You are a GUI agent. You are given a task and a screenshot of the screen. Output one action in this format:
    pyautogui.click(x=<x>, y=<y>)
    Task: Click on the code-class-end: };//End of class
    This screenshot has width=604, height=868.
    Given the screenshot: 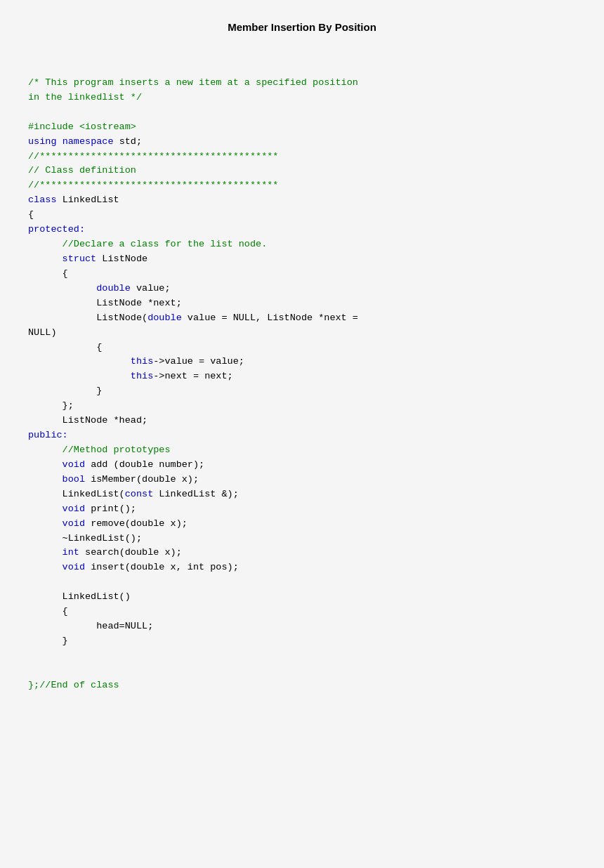 What is the action you would take?
    pyautogui.click(x=74, y=685)
    